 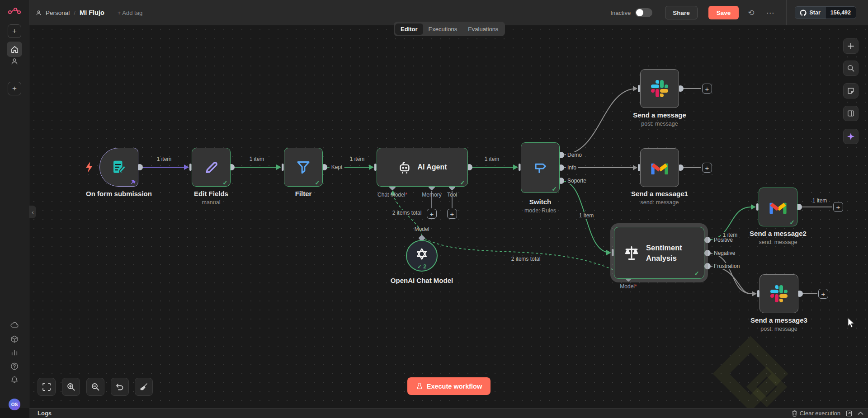 What do you see at coordinates (211, 167) in the screenshot?
I see `pencil-icon` at bounding box center [211, 167].